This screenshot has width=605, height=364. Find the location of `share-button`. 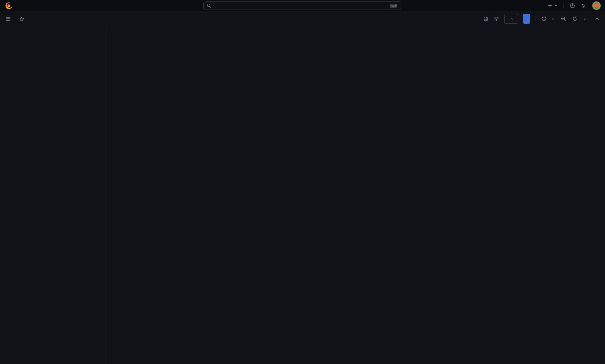

share-button is located at coordinates (527, 19).